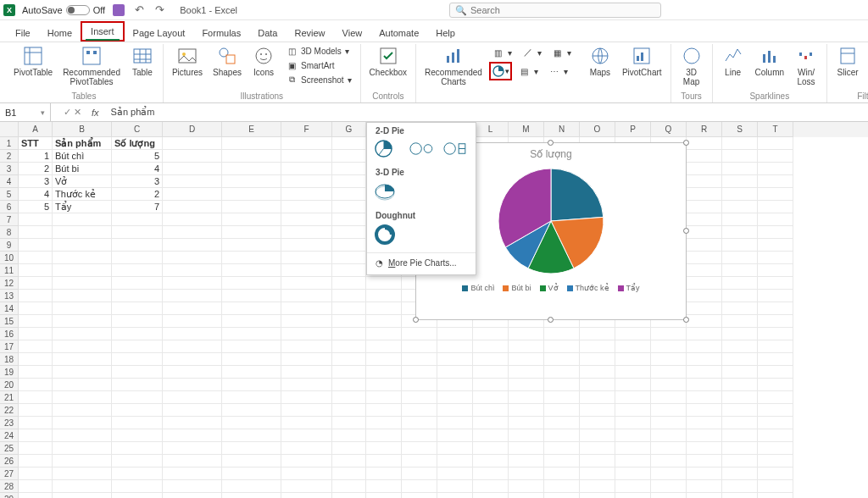  I want to click on select-all, so click(9, 130).